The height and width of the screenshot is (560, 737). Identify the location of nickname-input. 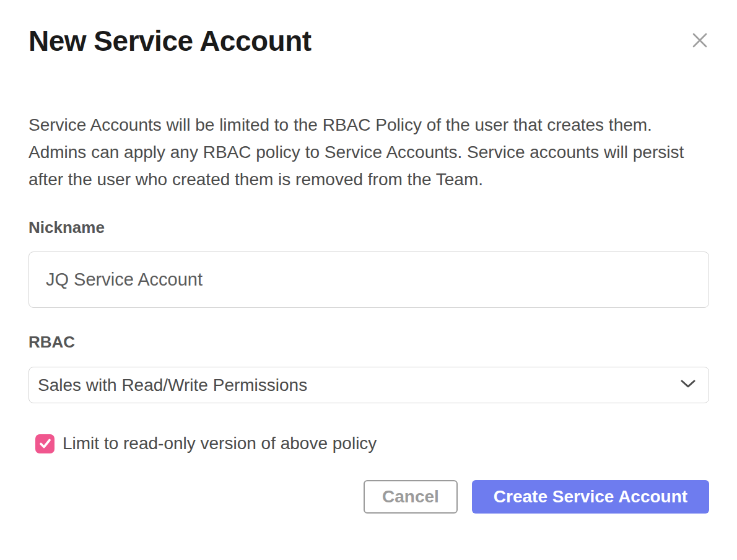
(369, 280).